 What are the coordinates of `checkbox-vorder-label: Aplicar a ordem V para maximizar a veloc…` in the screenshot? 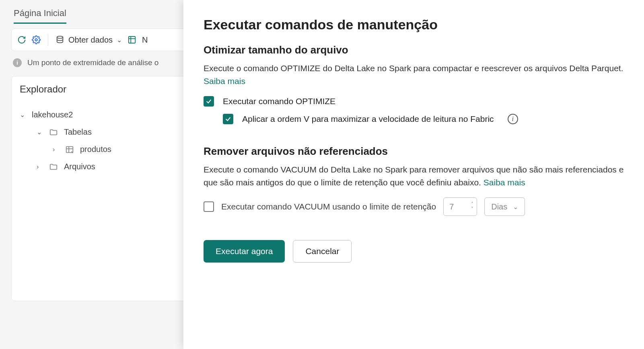 It's located at (368, 119).